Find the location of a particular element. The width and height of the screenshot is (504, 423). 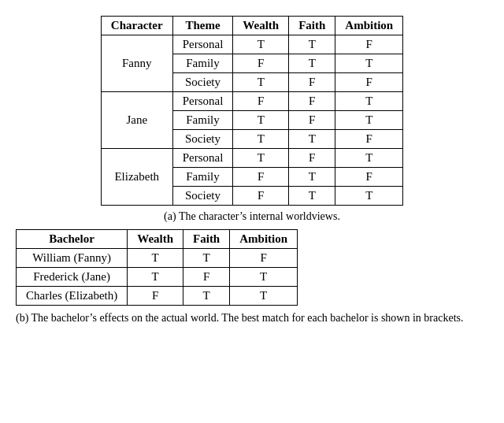

table2-faith-0: T is located at coordinates (206, 258).